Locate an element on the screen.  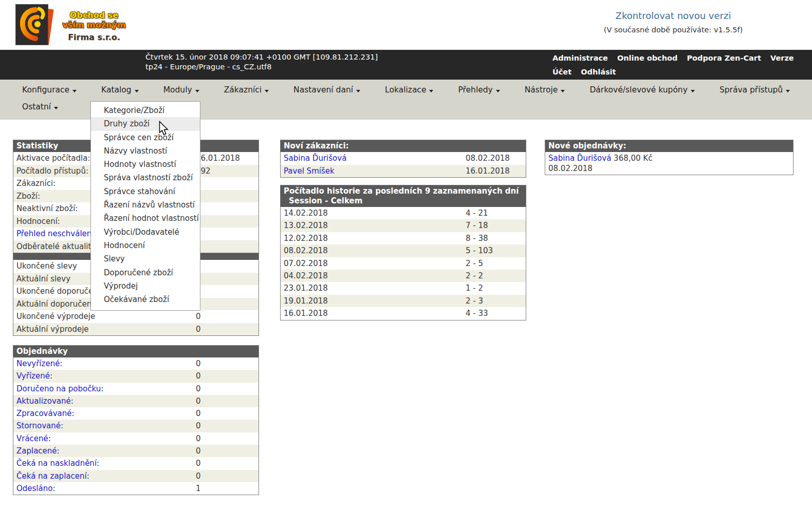
new-customers-panel: Noví zákazníci: Sabina Ďurišová08.02.201… is located at coordinates (403, 159).